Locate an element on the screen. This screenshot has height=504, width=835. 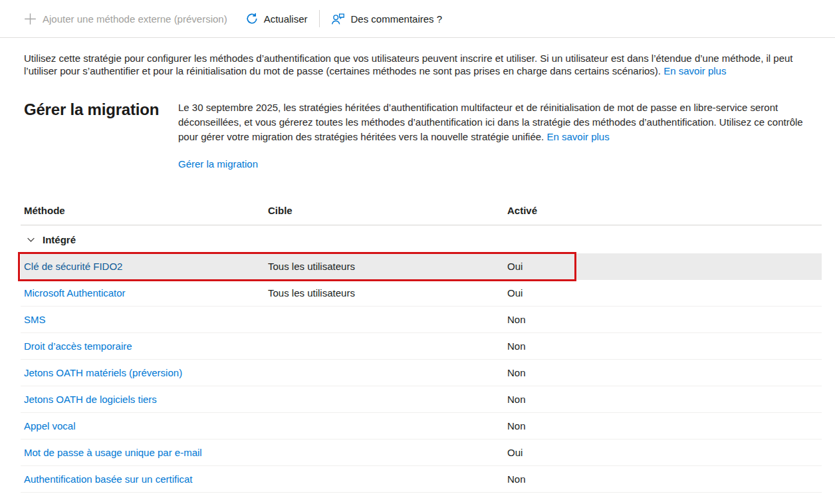
refresh-icon is located at coordinates (252, 19).